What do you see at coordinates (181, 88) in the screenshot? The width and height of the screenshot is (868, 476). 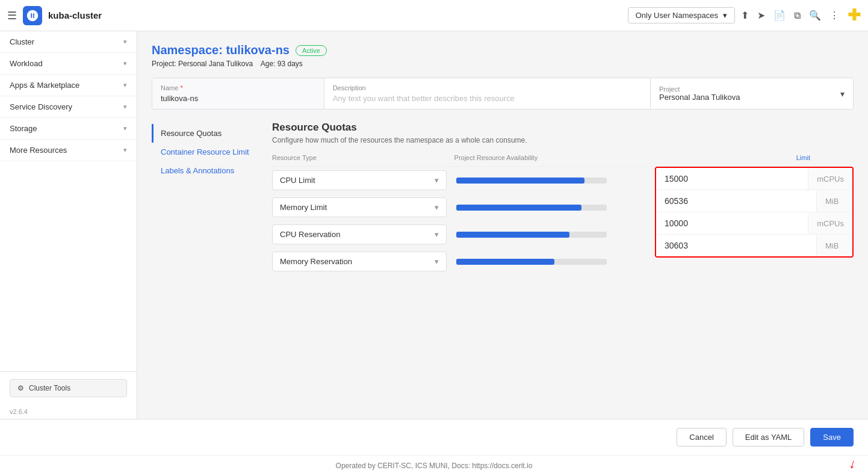 I see `required-star: *` at bounding box center [181, 88].